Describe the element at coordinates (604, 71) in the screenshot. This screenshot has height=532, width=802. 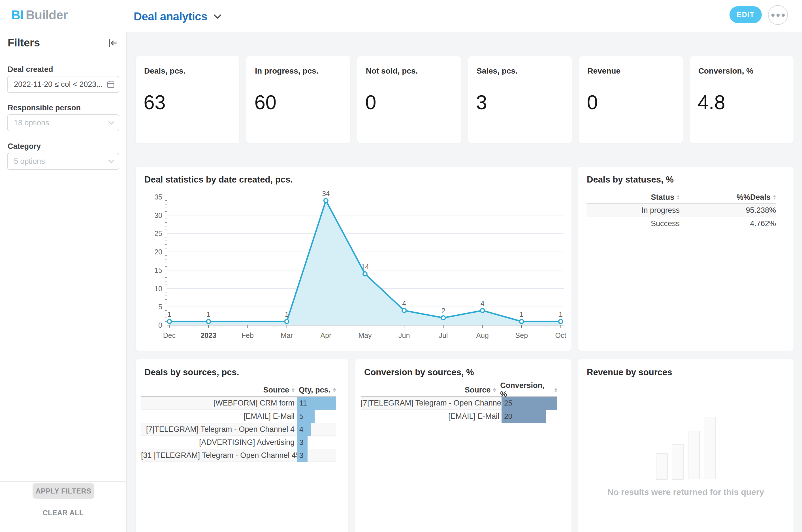
I see `kpi-label: Revenue` at that location.